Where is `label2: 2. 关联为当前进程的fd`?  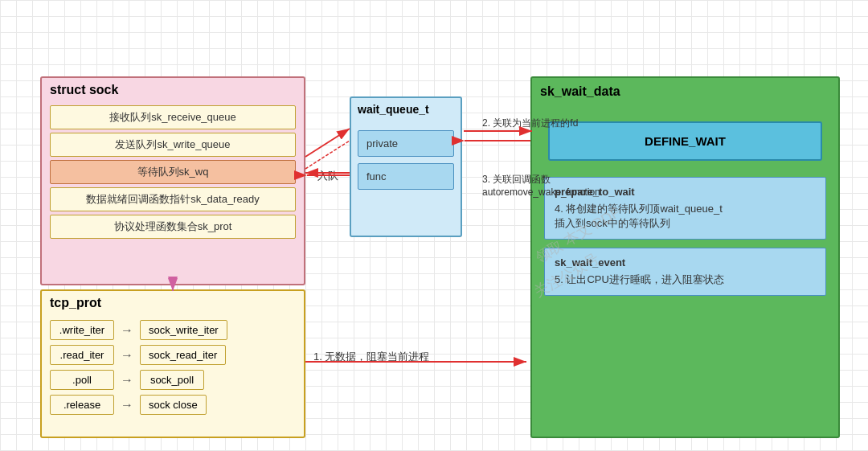
label2: 2. 关联为当前进程的fd is located at coordinates (530, 124).